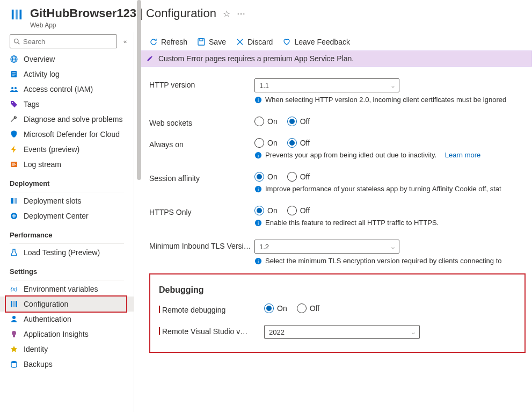 The width and height of the screenshot is (532, 412). What do you see at coordinates (42, 164) in the screenshot?
I see `sidebar-item-label: Log stream` at bounding box center [42, 164].